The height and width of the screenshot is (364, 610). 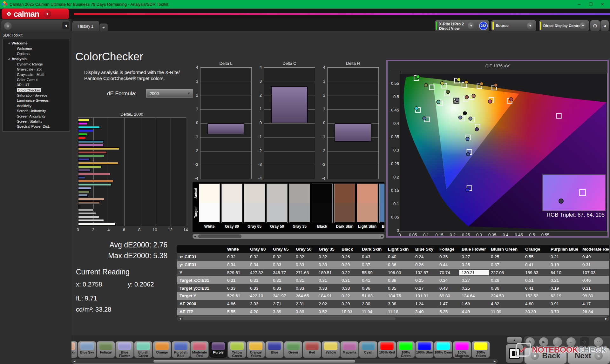 I want to click on source-status-bar, so click(x=493, y=26).